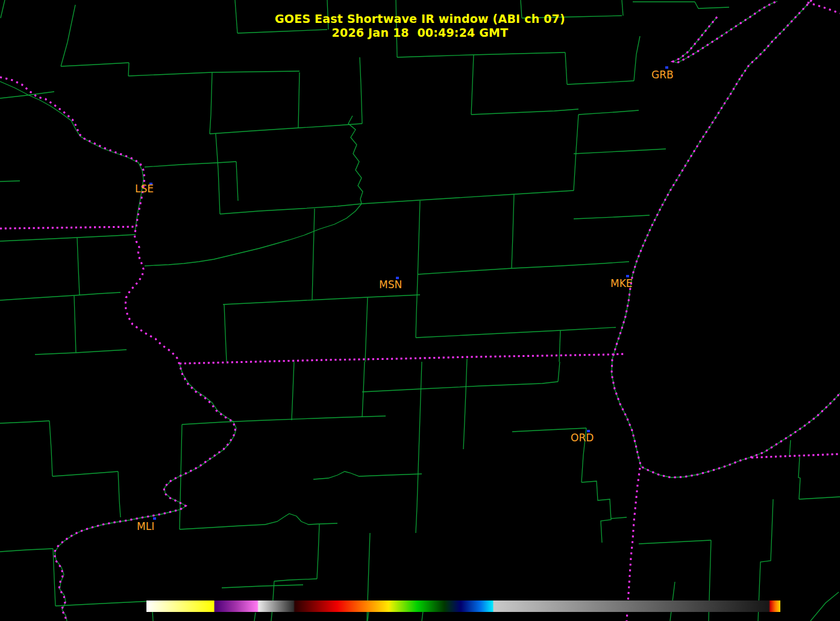 The width and height of the screenshot is (840, 621). What do you see at coordinates (420, 33) in the screenshot?
I see `product-timestamp: 2026 Jan 18 00:49:24 GMT` at bounding box center [420, 33].